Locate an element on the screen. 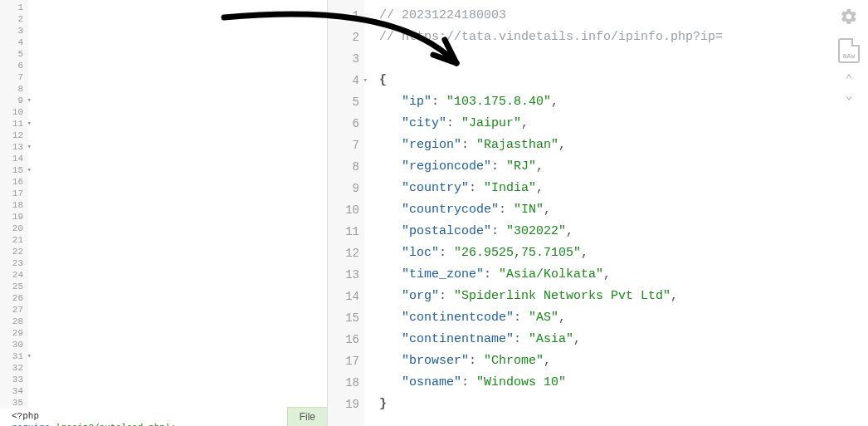 This screenshot has width=868, height=426. file-button: File is located at coordinates (307, 417).